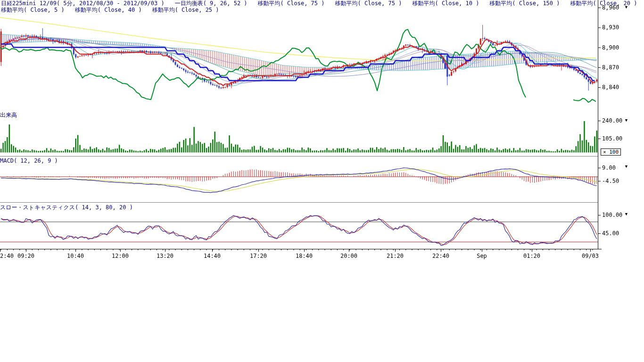  I want to click on legend-ma5: 移動平均( Close, 5 ), so click(33, 10).